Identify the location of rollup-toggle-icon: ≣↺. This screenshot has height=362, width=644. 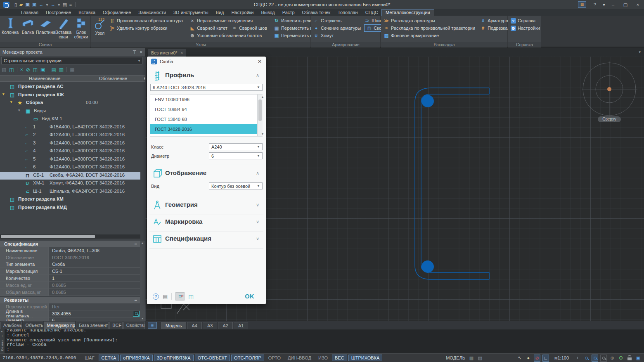
(180, 296).